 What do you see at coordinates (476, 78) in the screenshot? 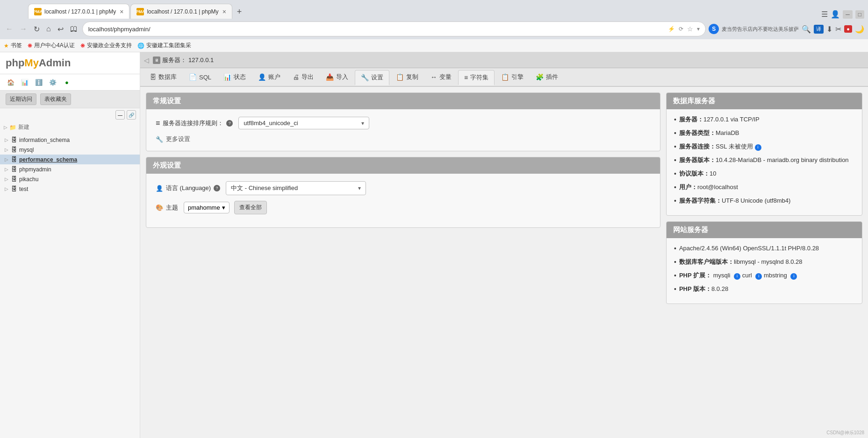
I see `tab-charset: ≡ 字符集` at bounding box center [476, 78].